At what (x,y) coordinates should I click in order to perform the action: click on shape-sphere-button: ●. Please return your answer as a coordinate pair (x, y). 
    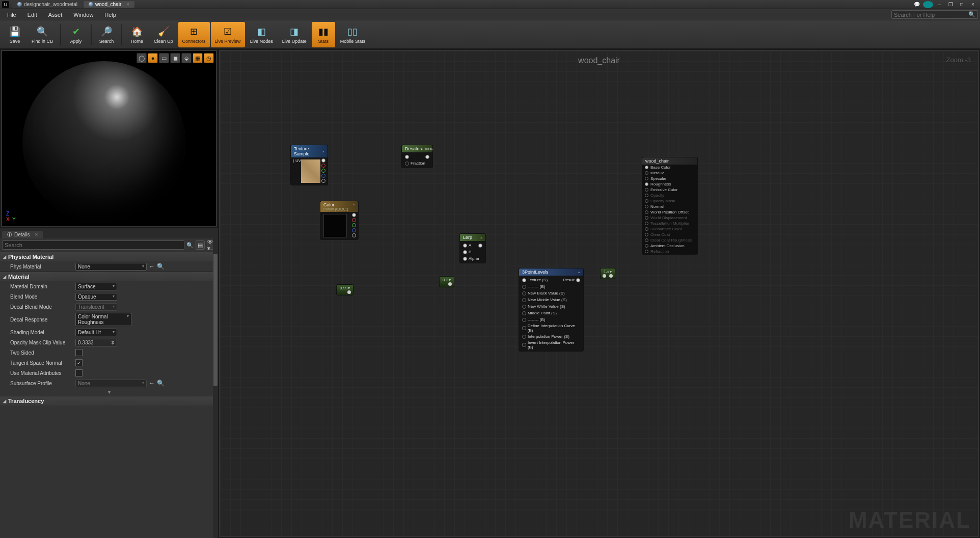
    Looking at the image, I should click on (153, 58).